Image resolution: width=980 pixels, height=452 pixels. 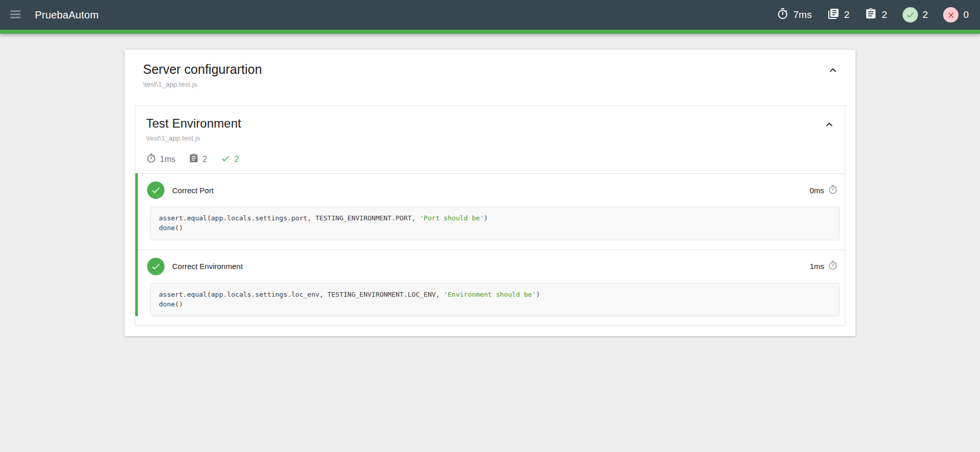 I want to click on test-item: Correct Environment 1ms assert.equal(app…, so click(x=491, y=283).